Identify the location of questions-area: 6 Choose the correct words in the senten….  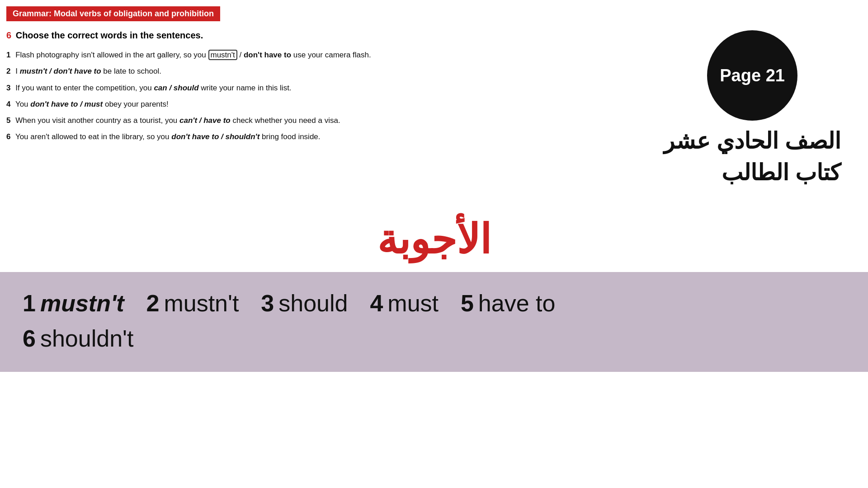
(192, 107).